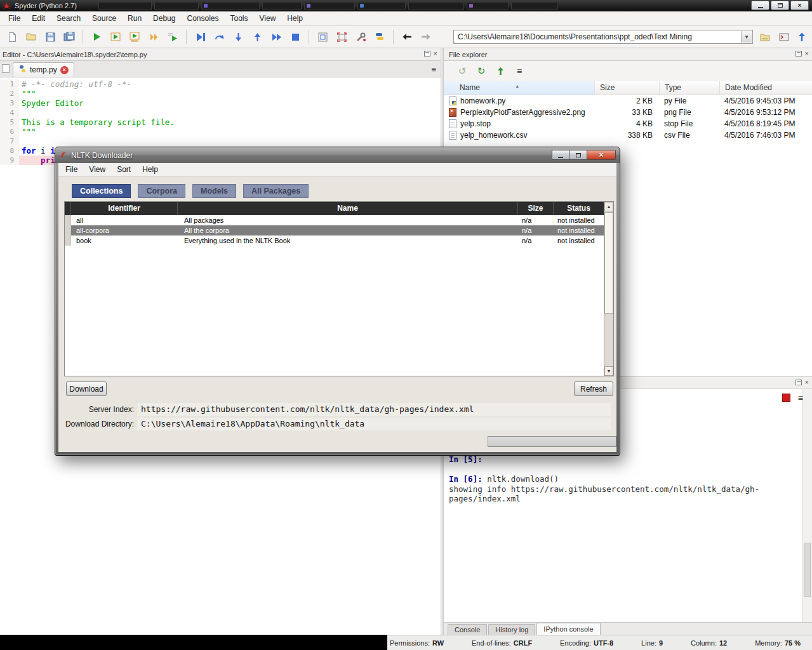 This screenshot has height=650, width=812. Describe the element at coordinates (603, 37) in the screenshot. I see `working-directory-combo: C:\Users\Alemaire18\Documents\Presentati…` at that location.